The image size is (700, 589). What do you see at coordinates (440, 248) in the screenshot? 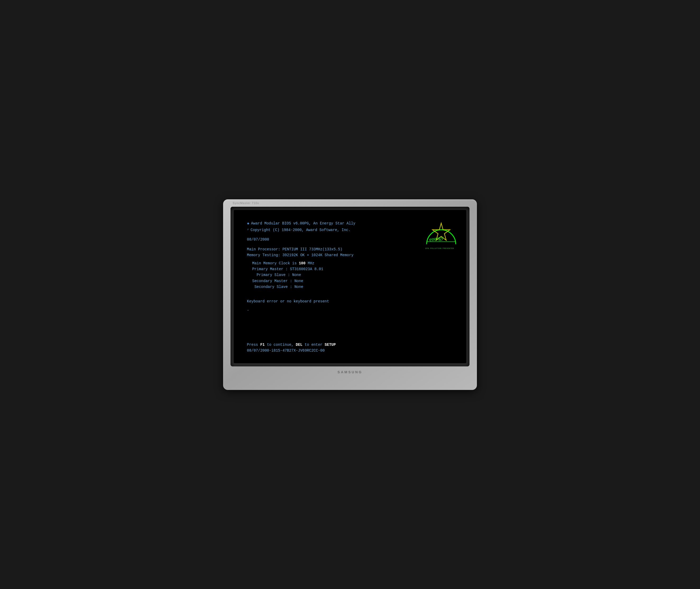
I see `svg-text: EPA POLLUTION PREVENTER` at bounding box center [440, 248].